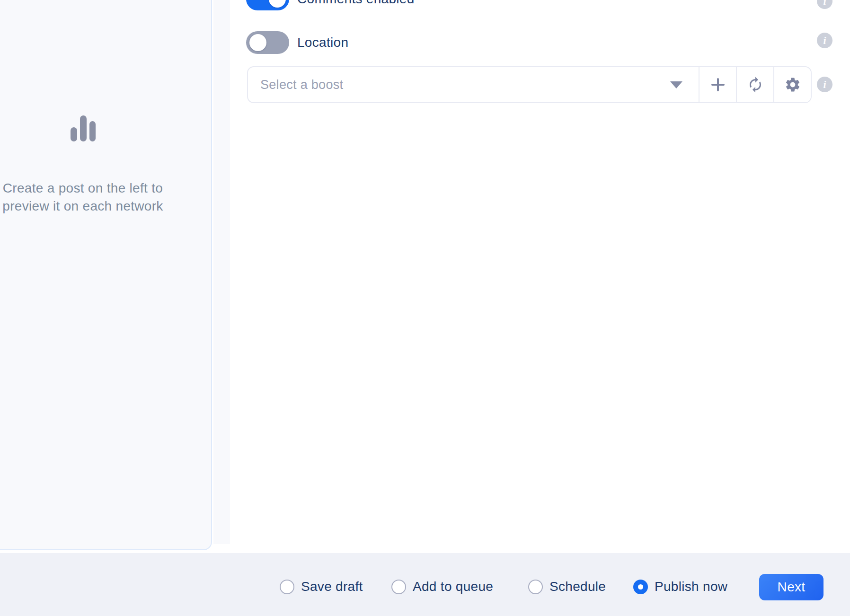  Describe the element at coordinates (755, 85) in the screenshot. I see `refresh-icon` at that location.